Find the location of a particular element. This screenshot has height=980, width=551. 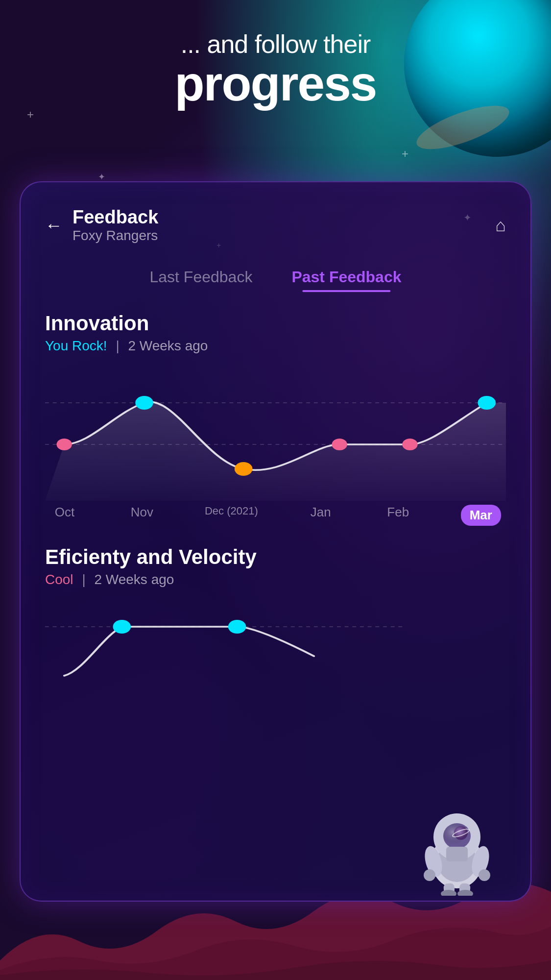

back-button: ← is located at coordinates (54, 225).